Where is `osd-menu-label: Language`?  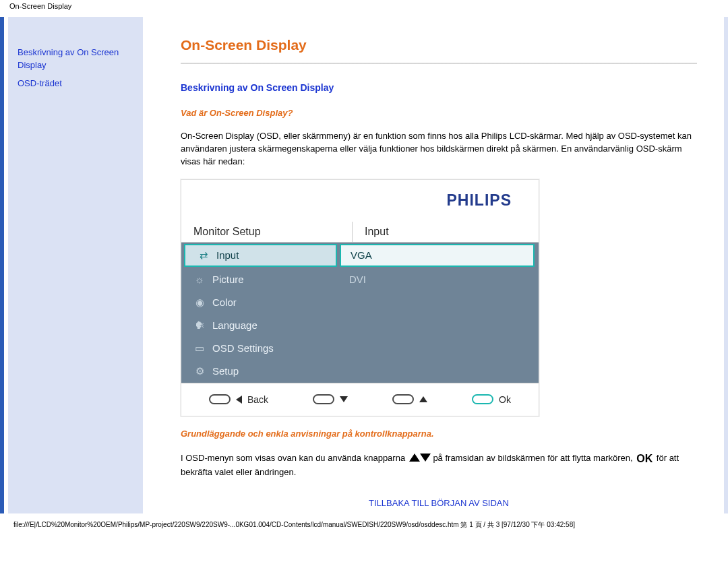
osd-menu-label: Language is located at coordinates (233, 325).